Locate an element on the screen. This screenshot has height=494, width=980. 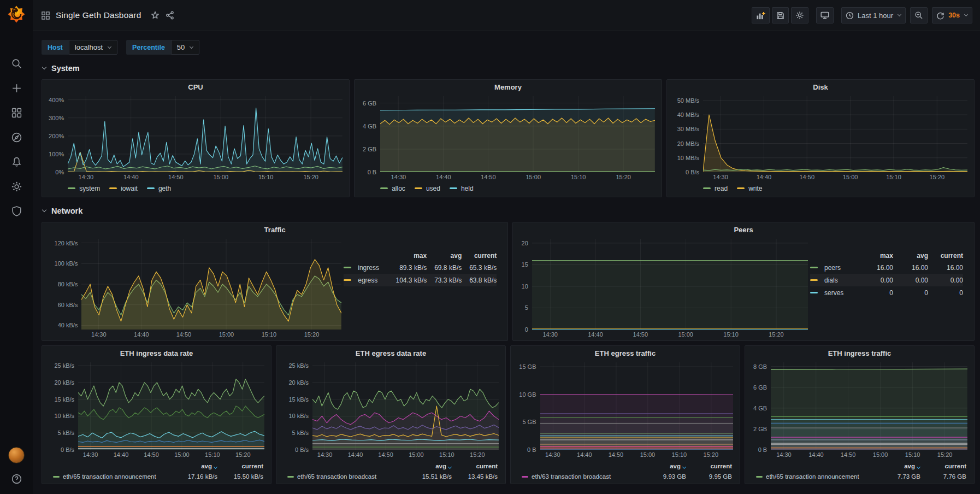
dashboard-settings-button is located at coordinates (800, 15).